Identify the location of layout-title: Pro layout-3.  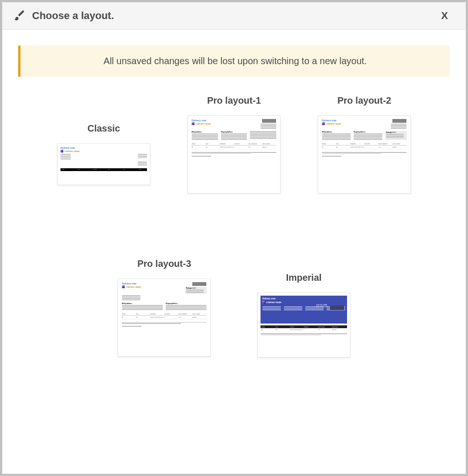
(164, 264).